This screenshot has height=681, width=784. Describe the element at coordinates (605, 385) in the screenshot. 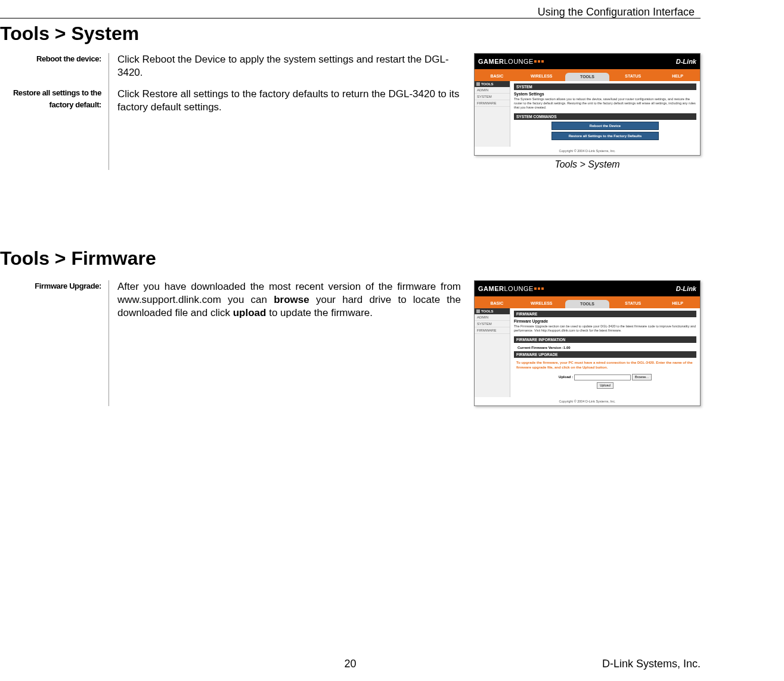

I see `upload-button: Upload` at that location.